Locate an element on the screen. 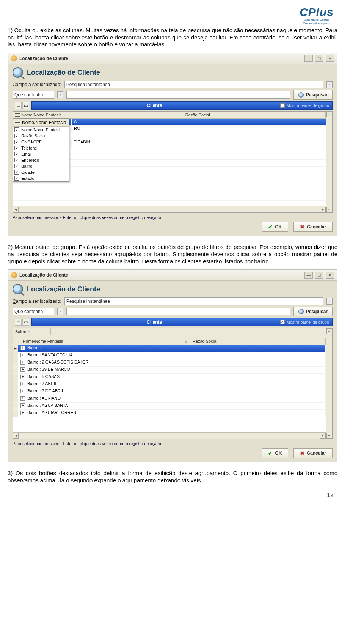 This screenshot has width=364, height=628. item1-num: 1) is located at coordinates (10, 30).